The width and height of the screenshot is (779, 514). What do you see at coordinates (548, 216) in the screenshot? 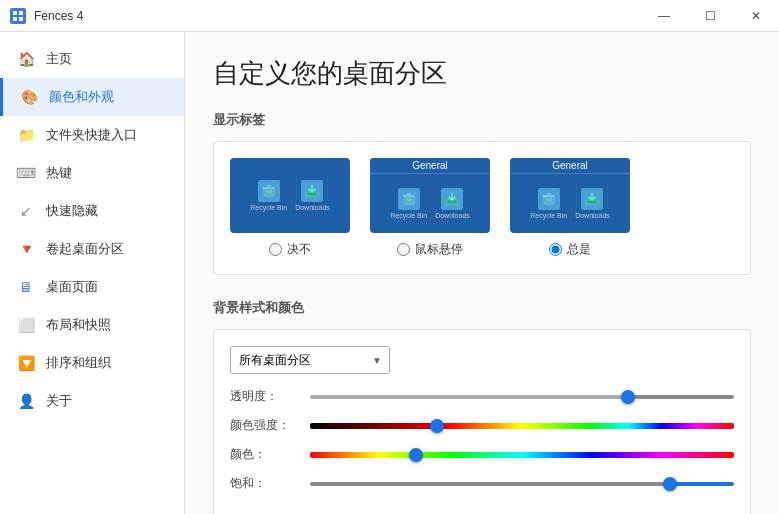
I see `recycle-label-always: Recycle Bin` at bounding box center [548, 216].